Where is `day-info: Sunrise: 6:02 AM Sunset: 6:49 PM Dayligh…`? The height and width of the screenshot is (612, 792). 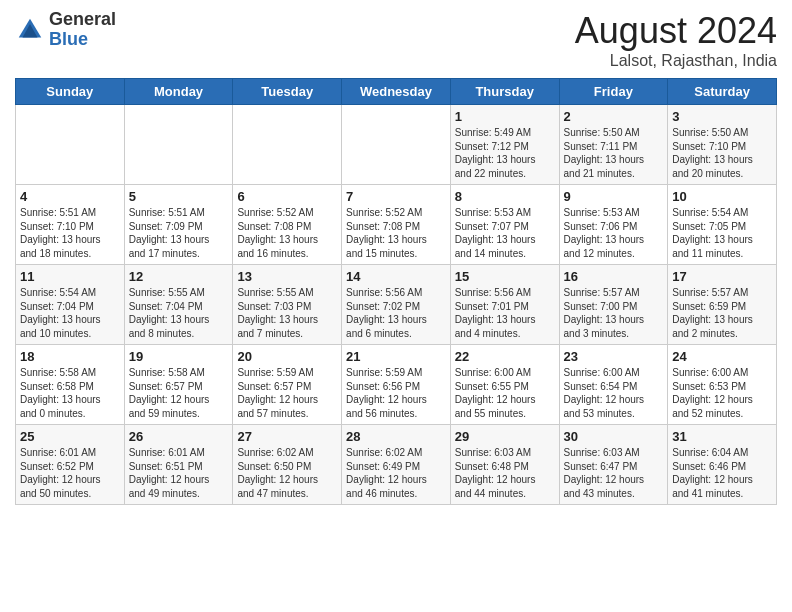 day-info: Sunrise: 6:02 AM Sunset: 6:49 PM Dayligh… is located at coordinates (396, 473).